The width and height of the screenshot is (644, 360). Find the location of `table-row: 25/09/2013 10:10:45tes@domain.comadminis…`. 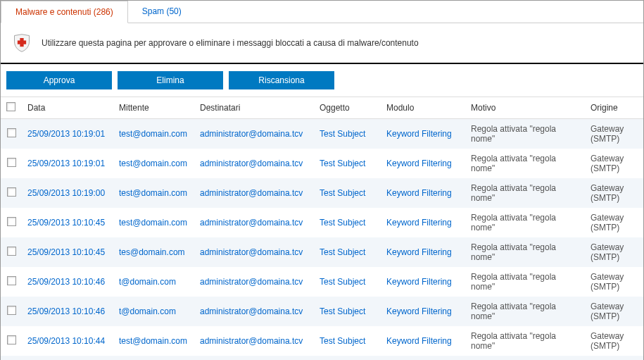

table-row: 25/09/2013 10:10:45tes@domain.comadminis… is located at coordinates (322, 252).